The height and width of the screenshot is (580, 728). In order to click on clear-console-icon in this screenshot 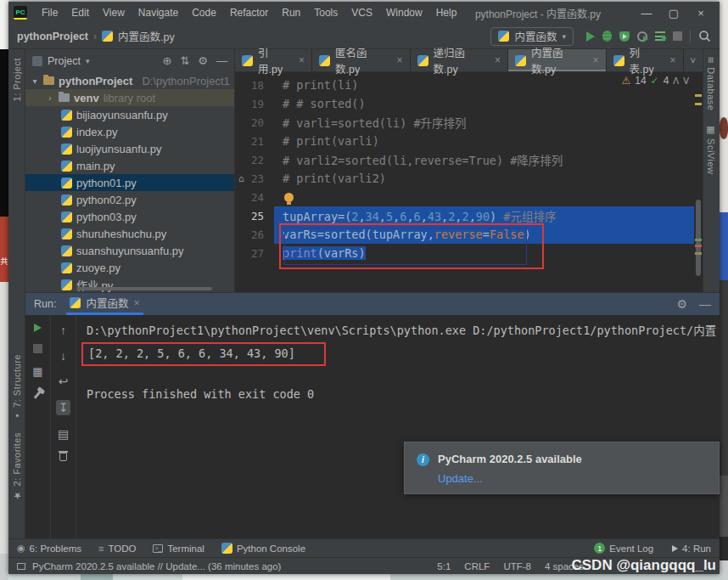, I will do `click(63, 457)`.